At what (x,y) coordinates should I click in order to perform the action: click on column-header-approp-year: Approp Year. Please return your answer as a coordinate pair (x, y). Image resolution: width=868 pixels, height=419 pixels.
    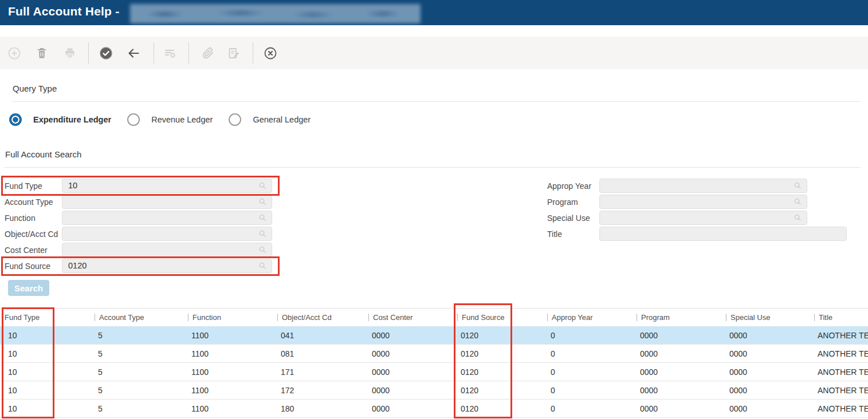
    Looking at the image, I should click on (587, 317).